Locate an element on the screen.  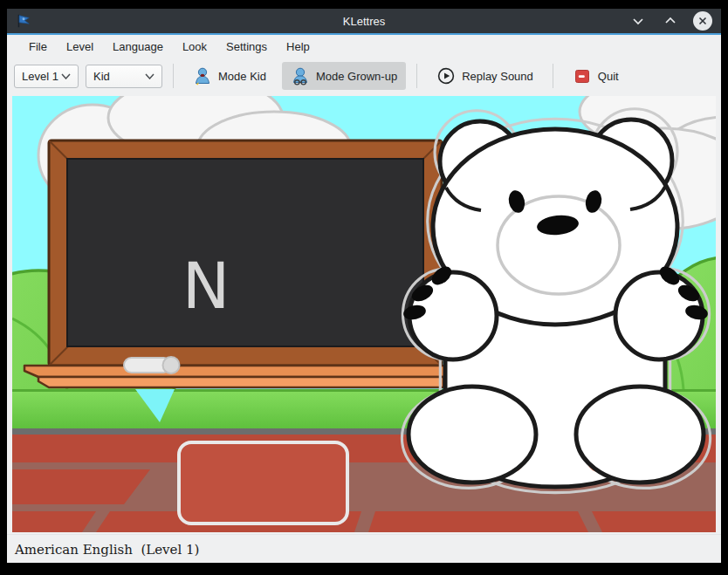
play-circle-icon is located at coordinates (446, 76).